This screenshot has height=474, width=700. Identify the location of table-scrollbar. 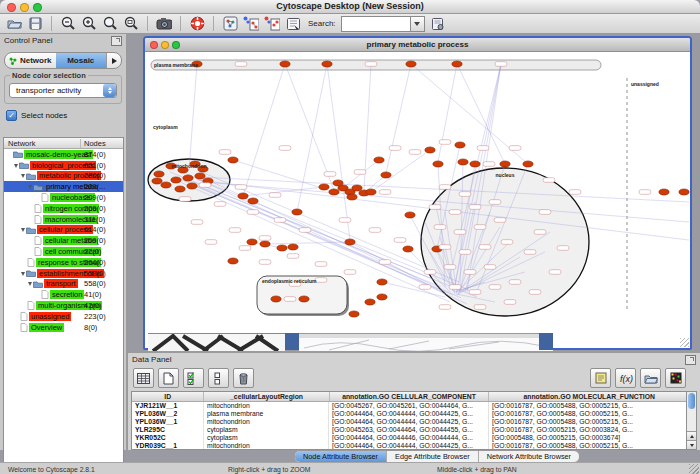
(692, 420).